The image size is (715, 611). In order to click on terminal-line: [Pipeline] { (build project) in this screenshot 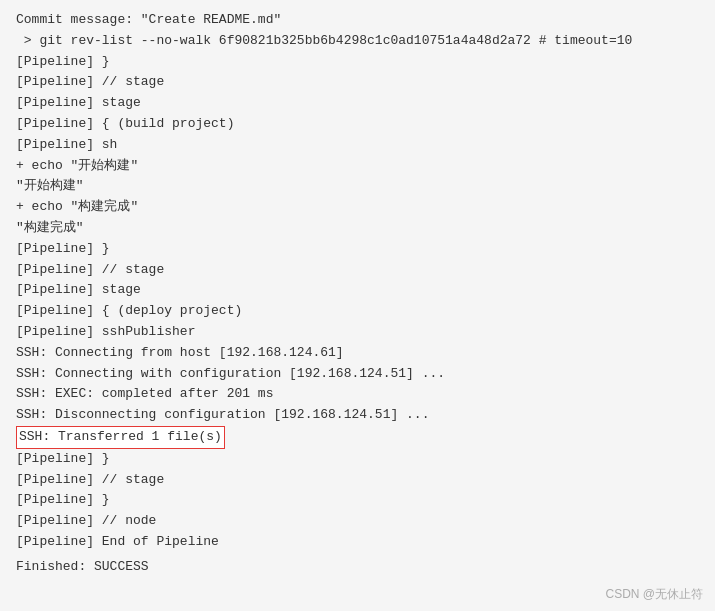, I will do `click(358, 124)`.